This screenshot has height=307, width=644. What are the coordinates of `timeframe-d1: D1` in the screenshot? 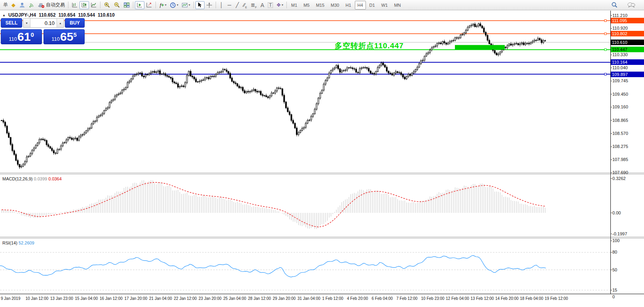 It's located at (372, 5).